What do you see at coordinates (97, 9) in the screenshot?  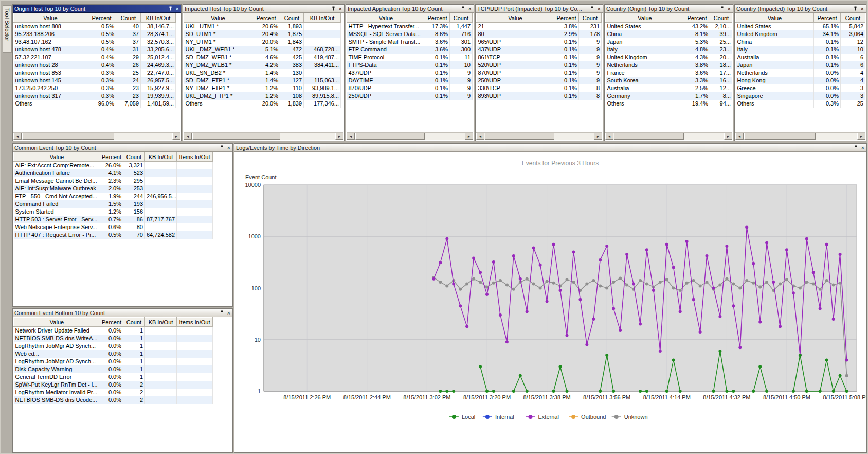 I see `panel-titlebar: Origin Host Top 10 by Count ×` at bounding box center [97, 9].